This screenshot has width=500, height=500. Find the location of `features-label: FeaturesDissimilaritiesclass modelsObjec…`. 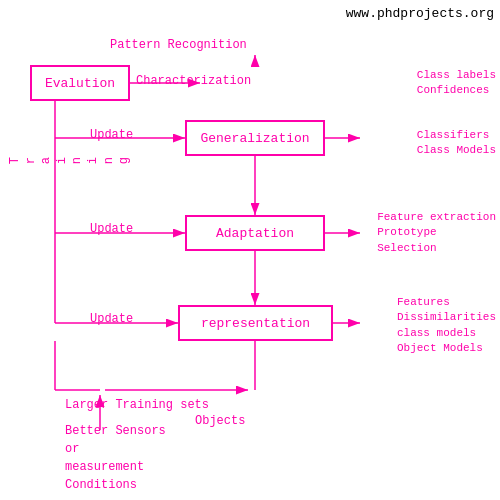

features-label: FeaturesDissimilaritiesclass modelsObjec… is located at coordinates (446, 326).